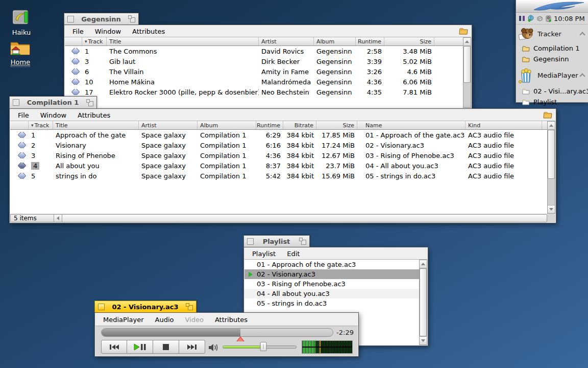 The width and height of the screenshot is (588, 368). I want to click on menu-audio: Audio, so click(164, 320).